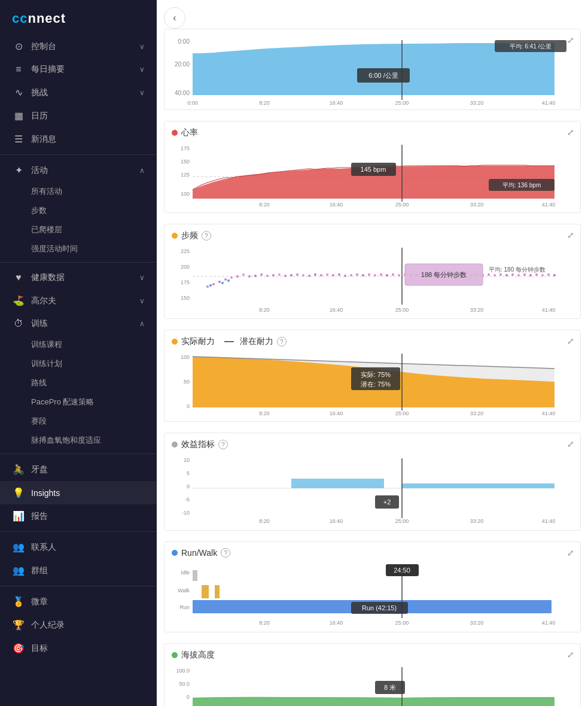 The height and width of the screenshot is (706, 588). What do you see at coordinates (78, 191) in the screenshot?
I see `sidebar-sub-all-activities: 所有活动` at bounding box center [78, 191].